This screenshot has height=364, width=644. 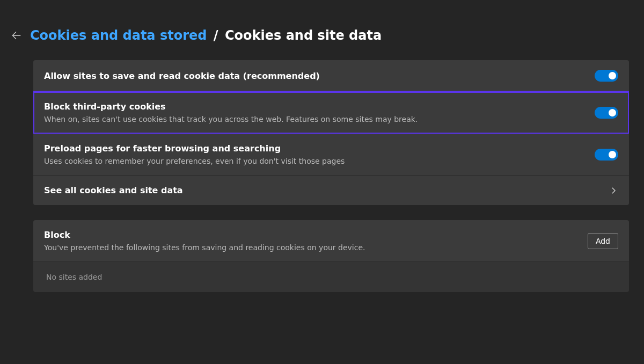 What do you see at coordinates (16, 35) in the screenshot?
I see `back-arrow-icon` at bounding box center [16, 35].